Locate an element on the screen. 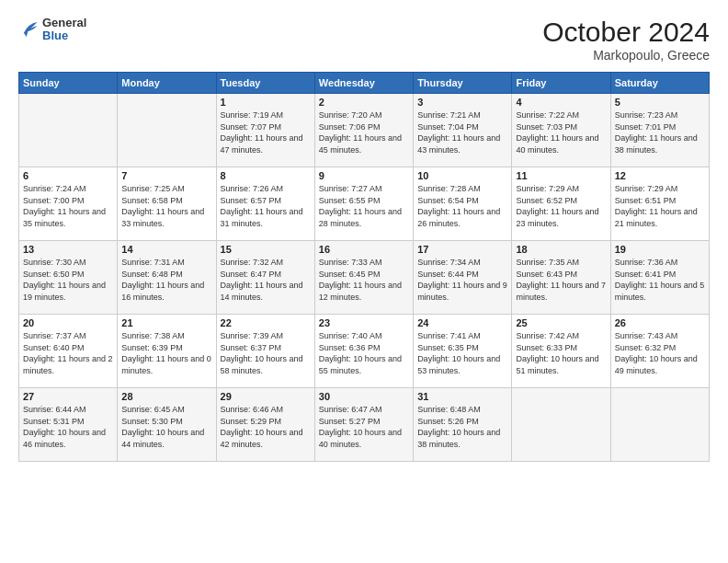  day-number: 12 is located at coordinates (660, 176).